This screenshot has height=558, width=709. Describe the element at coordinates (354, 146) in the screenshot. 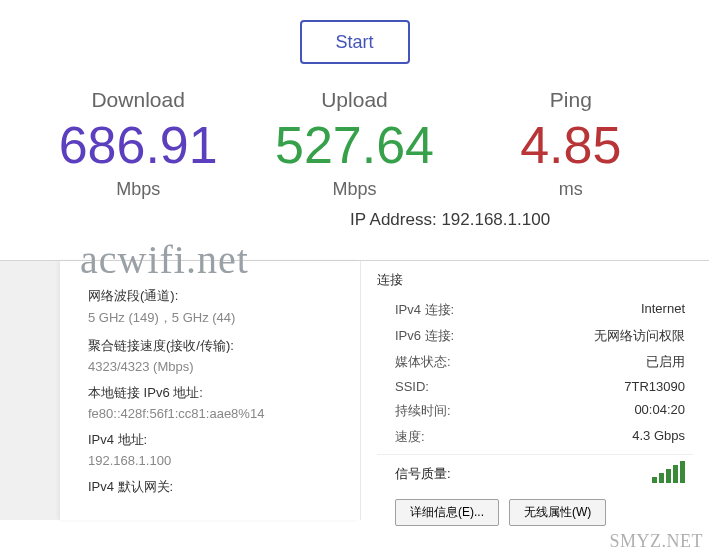

I see `upload-value: 527.64` at that location.